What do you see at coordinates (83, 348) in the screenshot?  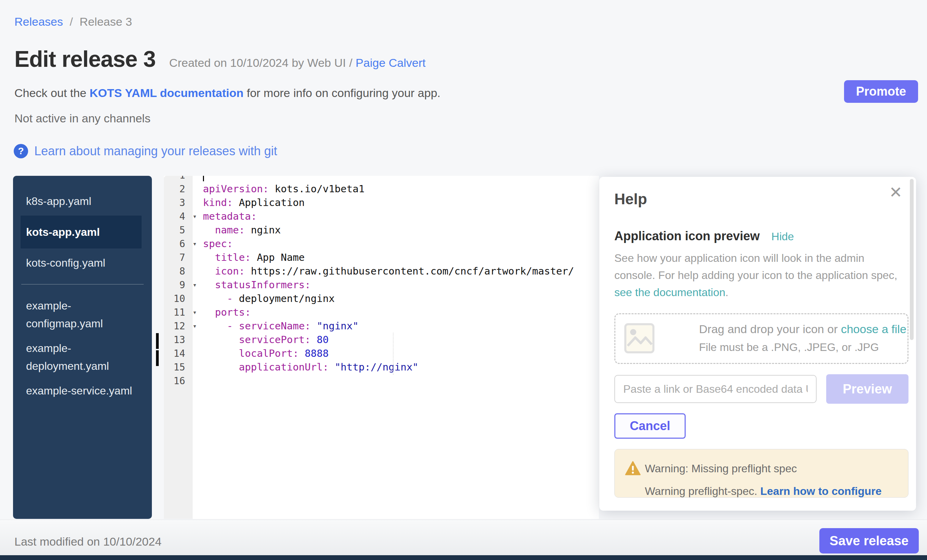 I see `file-tree-sidebar: k8s-app.yamlkots-app.yamlkots-config.yam…` at bounding box center [83, 348].